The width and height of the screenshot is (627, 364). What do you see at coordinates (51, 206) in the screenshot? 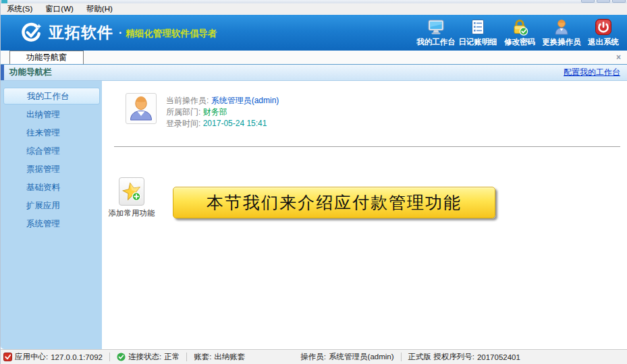
I see `sidebar-item-extended-apps: 扩展应用` at bounding box center [51, 206].